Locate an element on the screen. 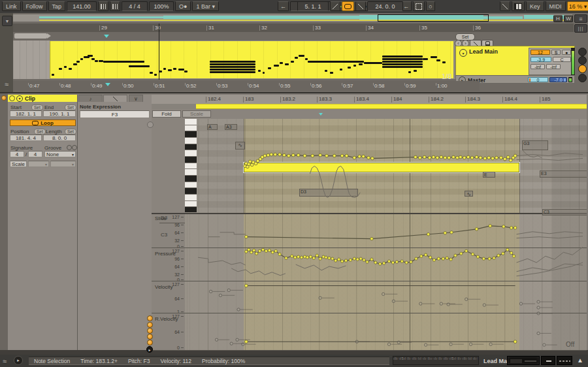 Image resolution: width=588 pixels, height=367 pixels. scale-highlight-button: Scale is located at coordinates (197, 114).